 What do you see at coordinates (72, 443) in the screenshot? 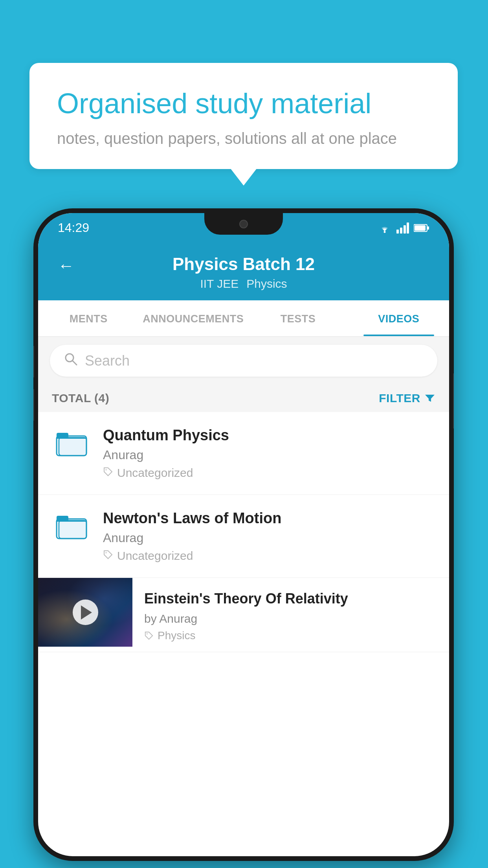
I see `video-folder-icon` at bounding box center [72, 443].